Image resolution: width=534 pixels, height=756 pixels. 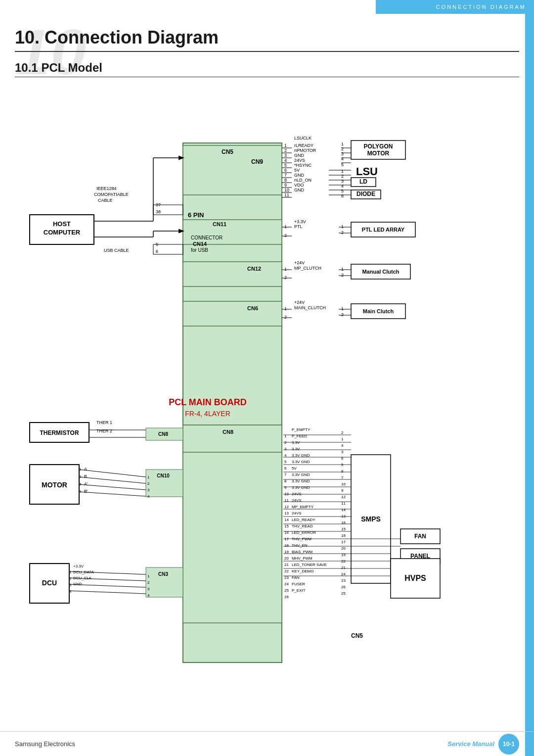 What do you see at coordinates (287, 195) in the screenshot?
I see `svg-text: 11` at bounding box center [287, 195].